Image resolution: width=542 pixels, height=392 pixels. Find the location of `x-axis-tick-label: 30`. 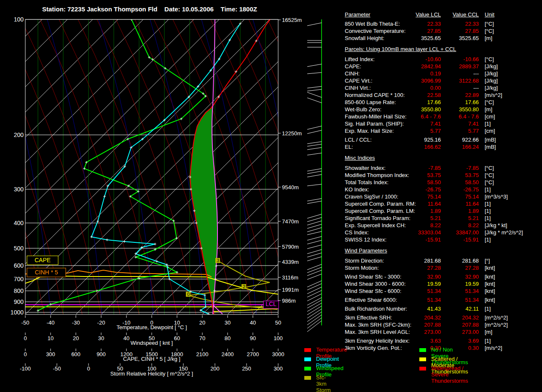

x-axis-tick-label: 30 is located at coordinates (101, 338).